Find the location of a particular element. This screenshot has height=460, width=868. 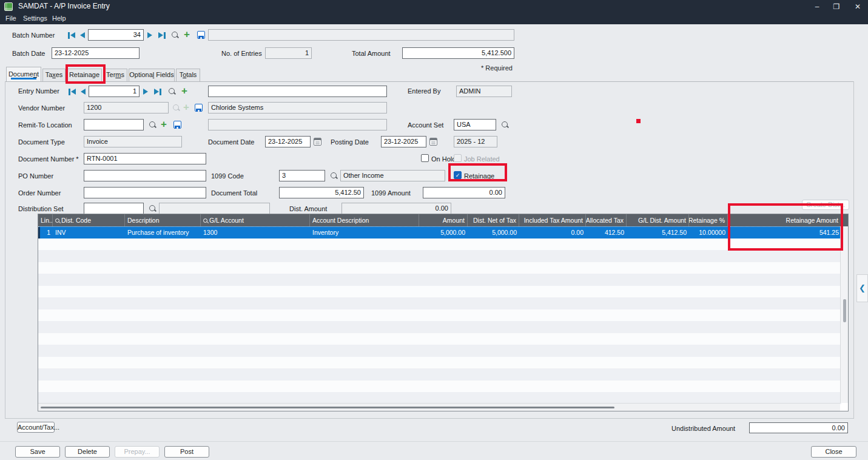

remit-drilldown-icon is located at coordinates (177, 125).